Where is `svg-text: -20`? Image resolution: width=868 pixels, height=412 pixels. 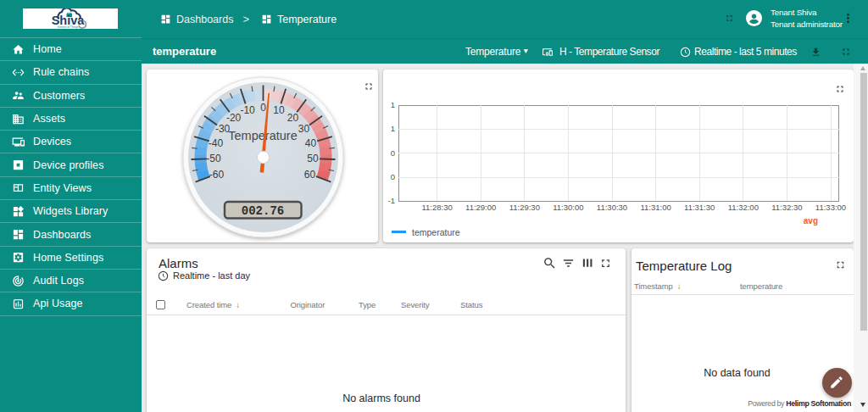
svg-text: -20 is located at coordinates (234, 118).